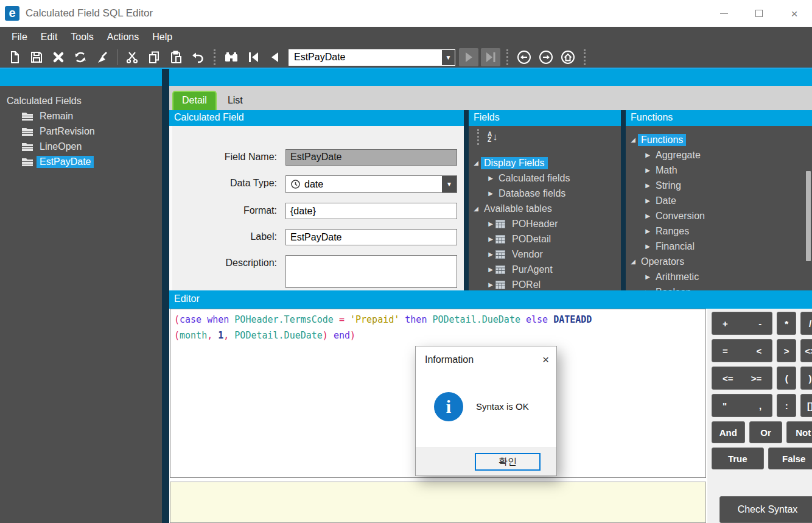 The height and width of the screenshot is (523, 812). I want to click on sidebar-splitter, so click(166, 296).